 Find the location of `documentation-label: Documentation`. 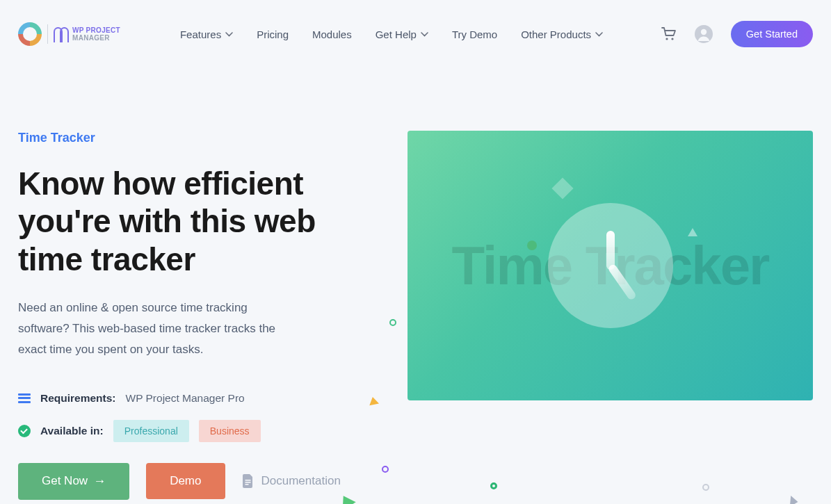

documentation-label: Documentation is located at coordinates (301, 481).